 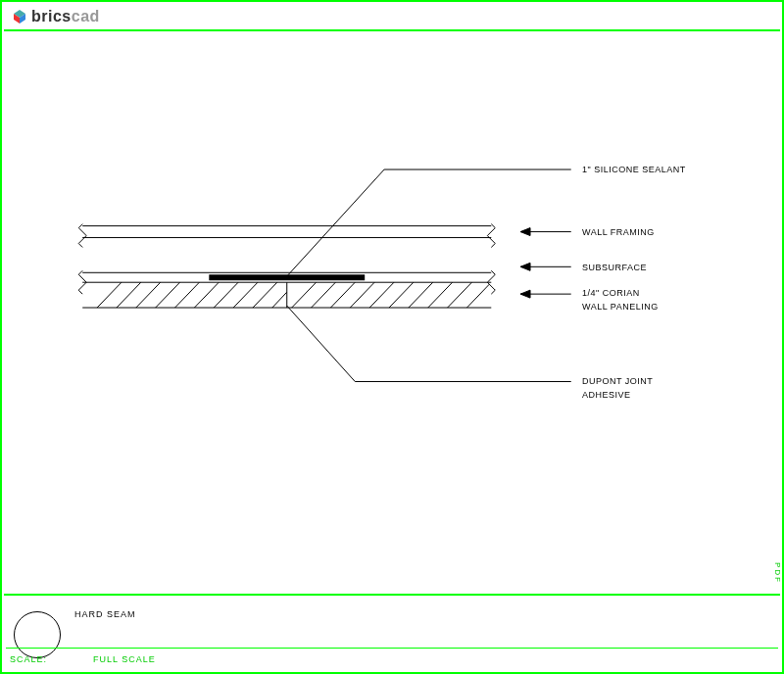 I want to click on detail-bubble-icon, so click(x=37, y=635).